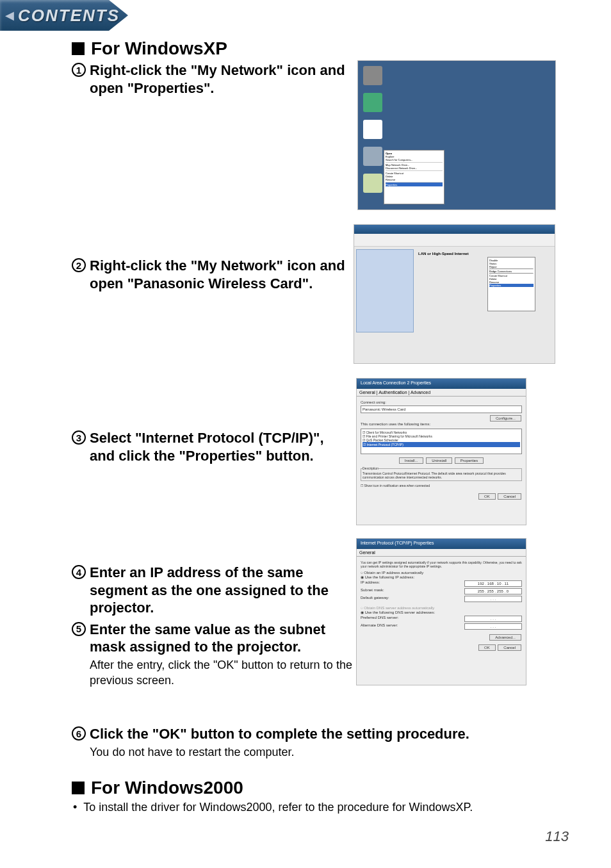 This screenshot has height=868, width=611. Describe the element at coordinates (400, 612) in the screenshot. I see `use-dns-radio: Use the following DNS server addresses:` at that location.